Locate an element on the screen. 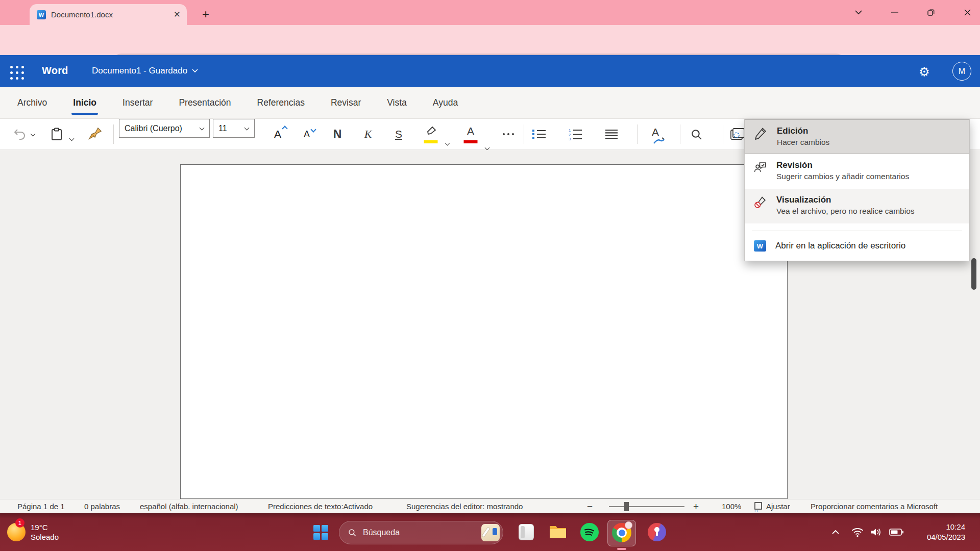  date: 04/05/2023 is located at coordinates (946, 537).